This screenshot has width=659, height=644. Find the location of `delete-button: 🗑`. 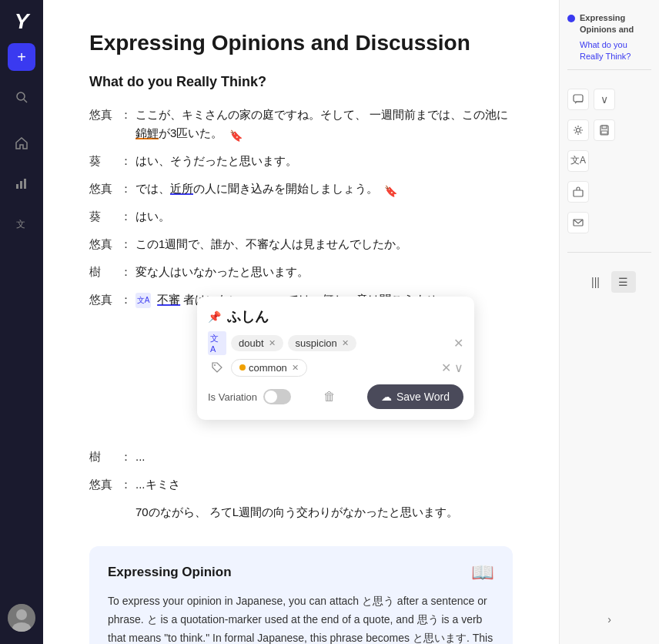

delete-button: 🗑 is located at coordinates (330, 397).